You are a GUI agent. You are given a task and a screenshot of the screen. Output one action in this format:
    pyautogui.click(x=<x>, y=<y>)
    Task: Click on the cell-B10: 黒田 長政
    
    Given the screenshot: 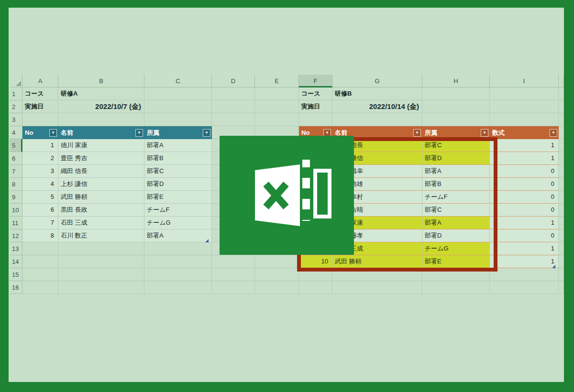 What is the action you would take?
    pyautogui.click(x=101, y=210)
    